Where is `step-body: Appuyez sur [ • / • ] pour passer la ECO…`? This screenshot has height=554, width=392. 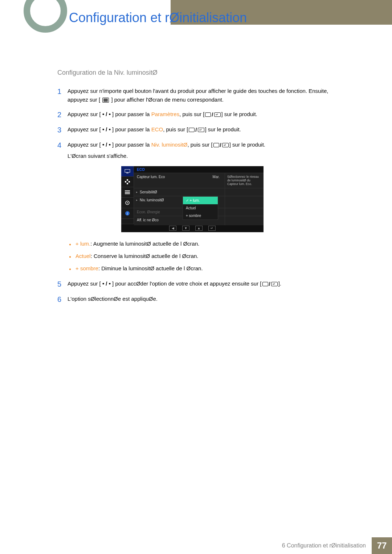
step-body: Appuyez sur [ • / • ] pour passer la ECO… is located at coordinates (202, 130).